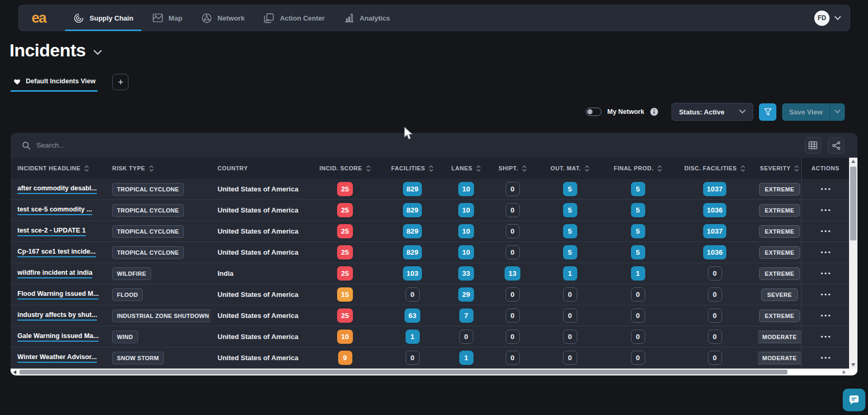  What do you see at coordinates (844, 372) in the screenshot?
I see `scroll-right-arrow` at bounding box center [844, 372].